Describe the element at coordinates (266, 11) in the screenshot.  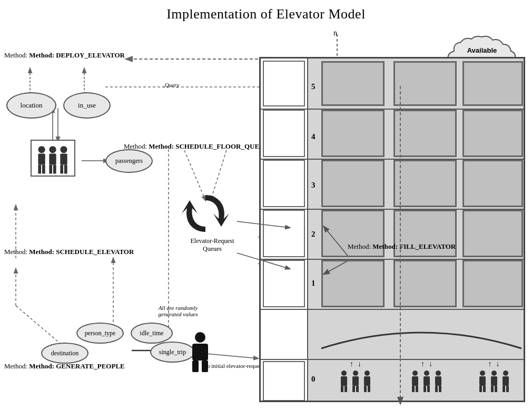
I see `page-title: Implementation of Elevator Model` at that location.